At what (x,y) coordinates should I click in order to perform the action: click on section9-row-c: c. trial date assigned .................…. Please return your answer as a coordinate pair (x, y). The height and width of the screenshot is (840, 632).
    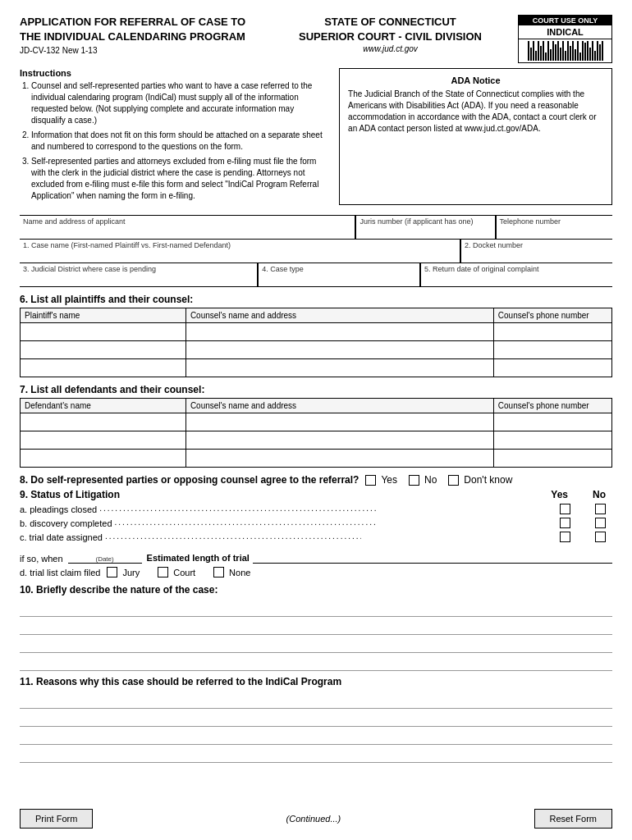
    Looking at the image, I should click on (316, 536).